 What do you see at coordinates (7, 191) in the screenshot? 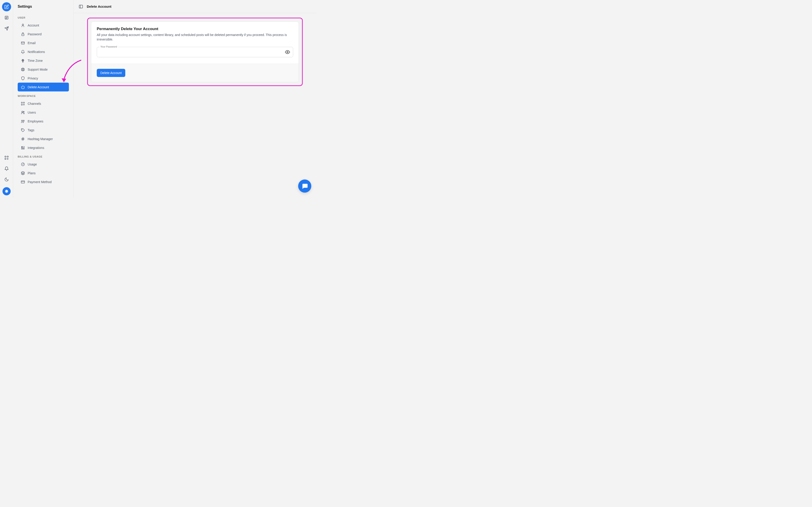
I see `brand-logo` at bounding box center [7, 191].